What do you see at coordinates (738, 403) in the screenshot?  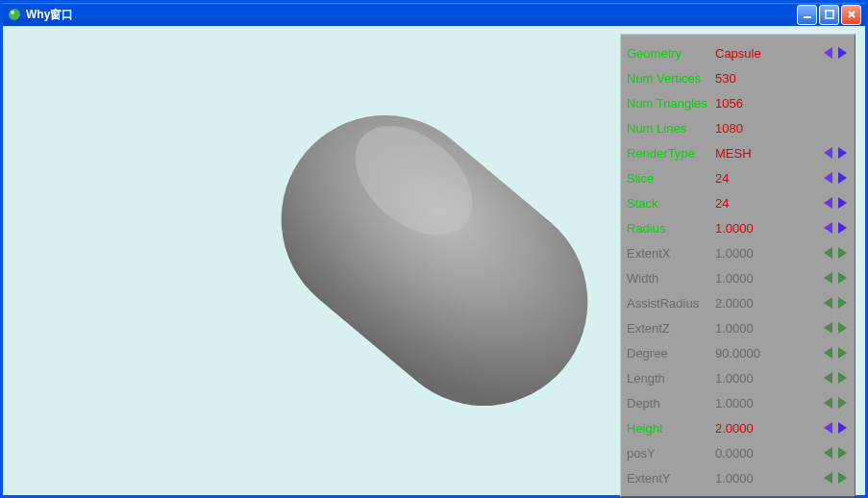 I see `property-row: Depth1.0000` at bounding box center [738, 403].